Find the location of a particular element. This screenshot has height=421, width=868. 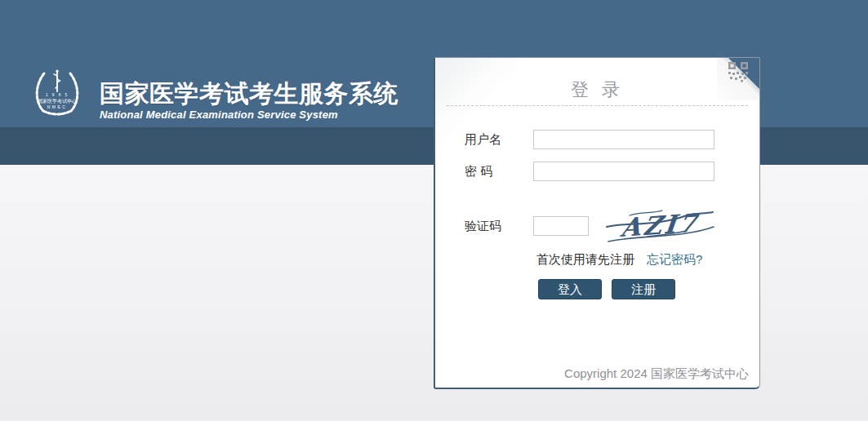

register-hint-link: 首次使用请先注册 is located at coordinates (585, 259).